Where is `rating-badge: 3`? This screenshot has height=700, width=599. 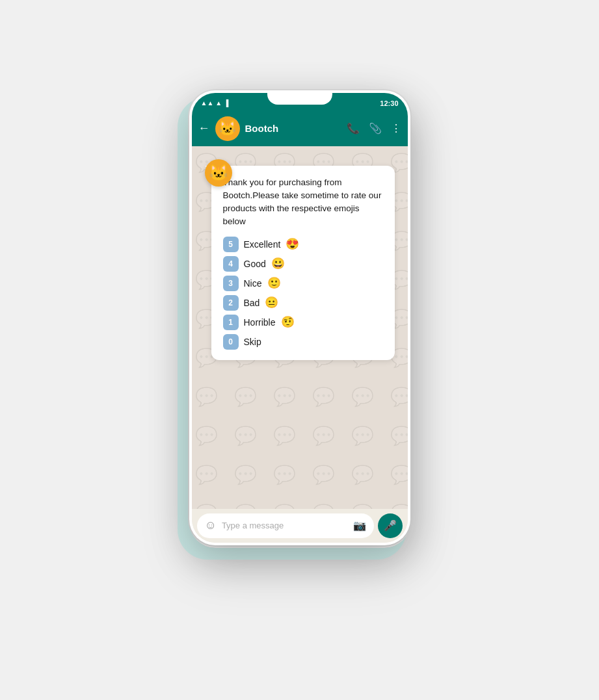 rating-badge: 3 is located at coordinates (231, 283).